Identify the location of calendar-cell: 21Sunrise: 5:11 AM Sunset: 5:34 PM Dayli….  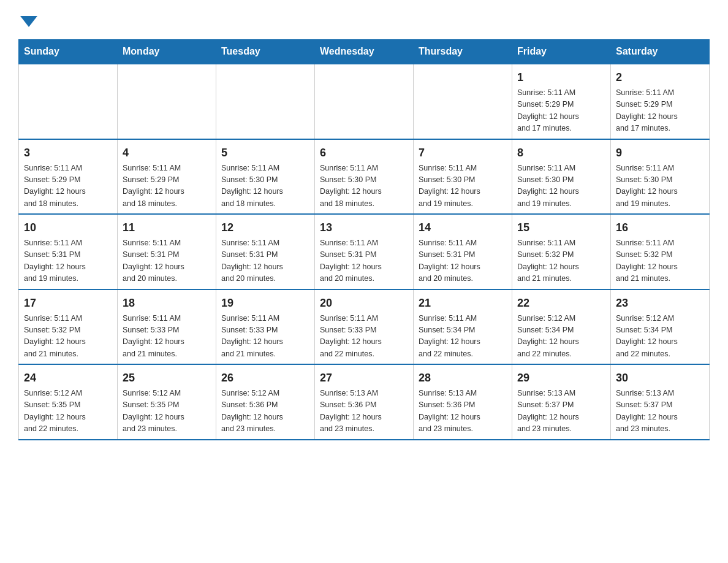
(463, 327).